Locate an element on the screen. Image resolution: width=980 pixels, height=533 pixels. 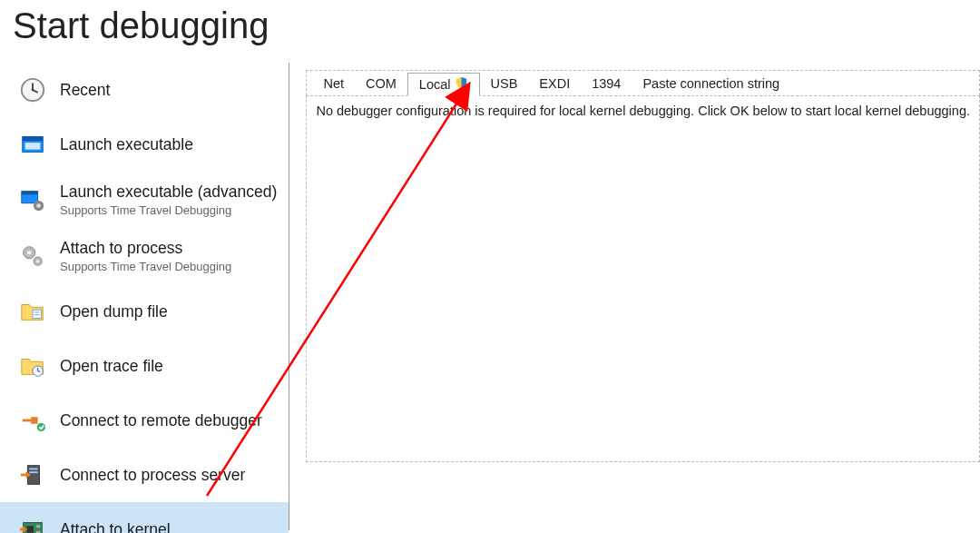
gears-icon is located at coordinates (33, 256).